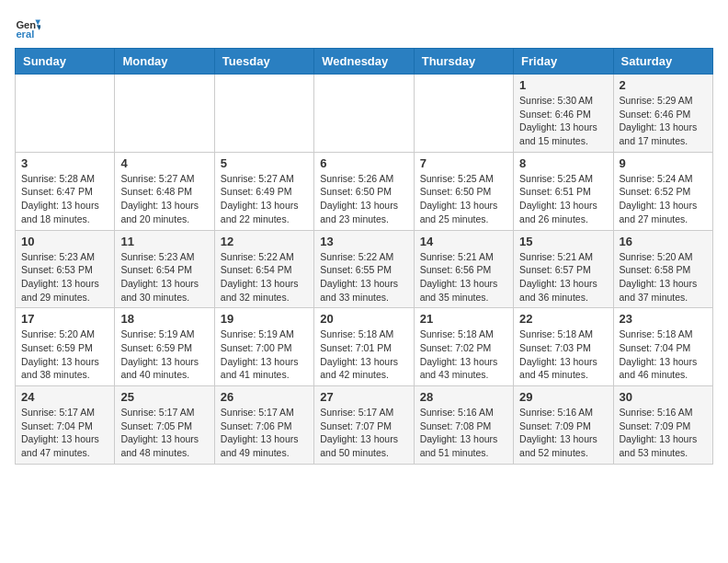 This screenshot has width=728, height=563. I want to click on calendar-cell: 9Sunrise: 5:24 AMSunset: 6:52 PMDaylight…, so click(663, 191).